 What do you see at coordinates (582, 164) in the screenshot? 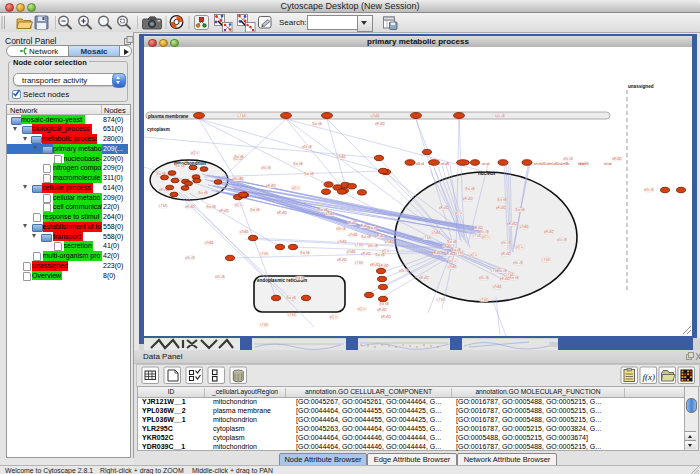
I see `svg-text: no.rel` at bounding box center [582, 164].